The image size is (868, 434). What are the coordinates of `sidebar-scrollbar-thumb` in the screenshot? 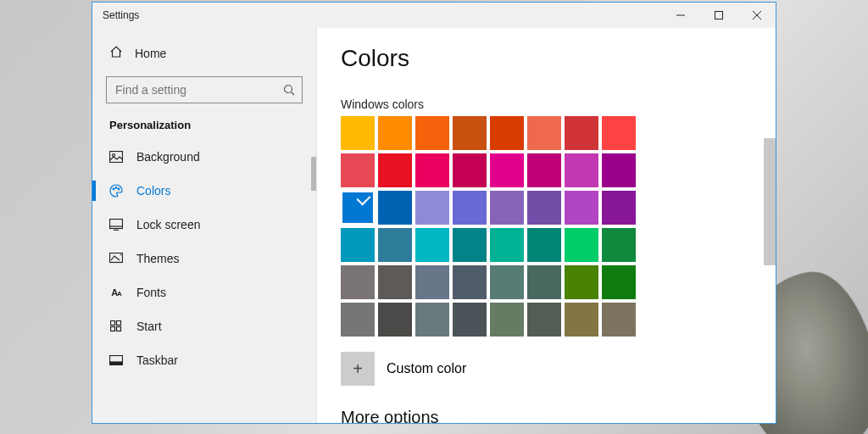 It's located at (314, 174).